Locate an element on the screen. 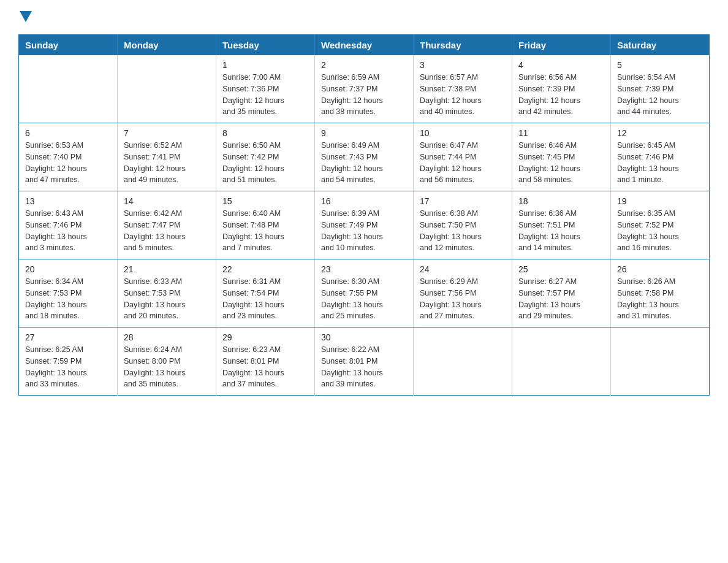  day-info: Sunrise: 6:59 AM Sunset: 7:37 PM Dayligh… is located at coordinates (364, 94).